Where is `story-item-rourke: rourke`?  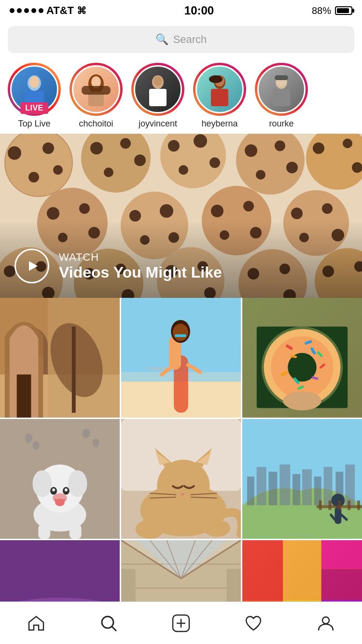
story-item-rourke: rourke is located at coordinates (281, 96).